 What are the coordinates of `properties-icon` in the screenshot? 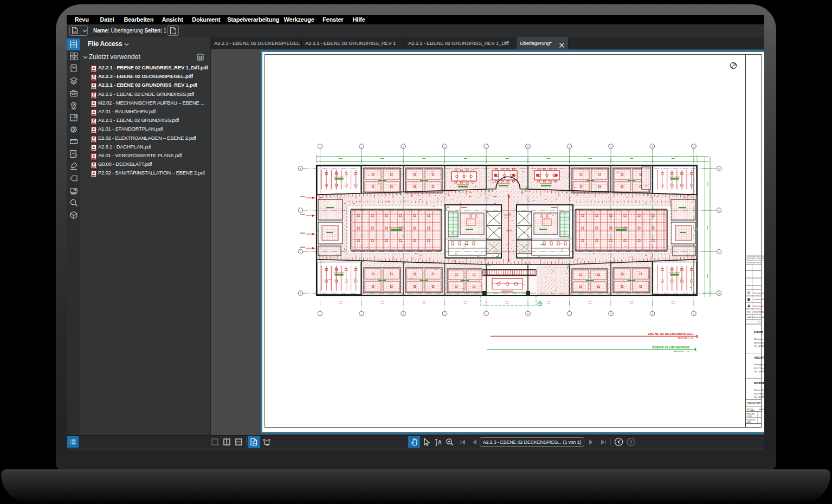 It's located at (74, 130).